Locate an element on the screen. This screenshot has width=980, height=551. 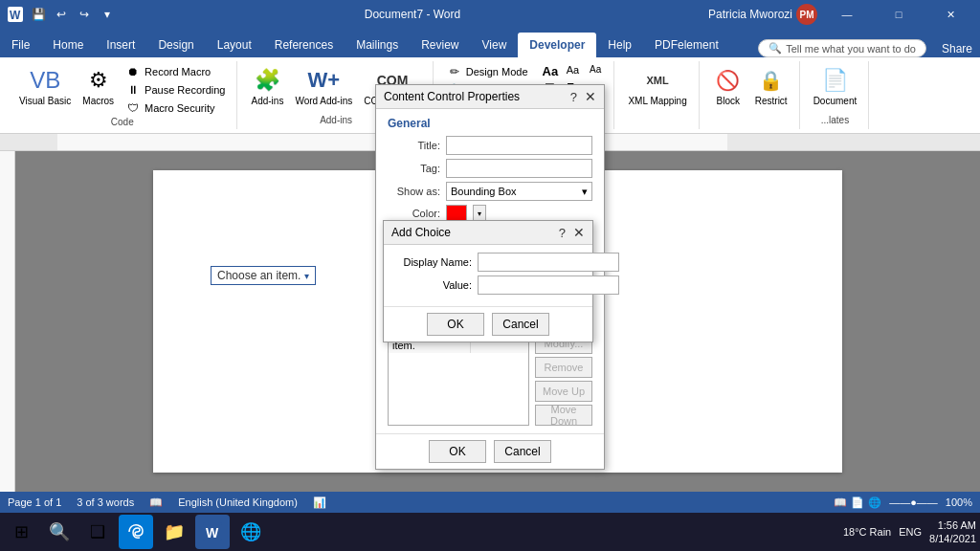
file-explorer-button: 📁 is located at coordinates (174, 532).